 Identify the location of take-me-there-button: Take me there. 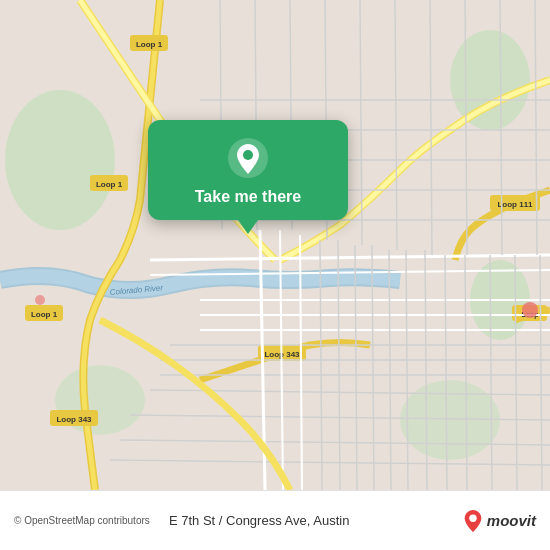
(248, 197).